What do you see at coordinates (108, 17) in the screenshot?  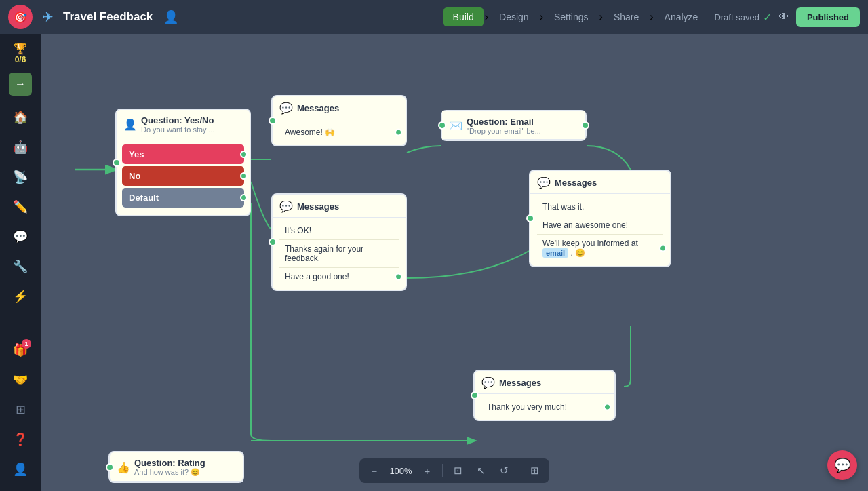 I see `project-title: Travel Feedback` at bounding box center [108, 17].